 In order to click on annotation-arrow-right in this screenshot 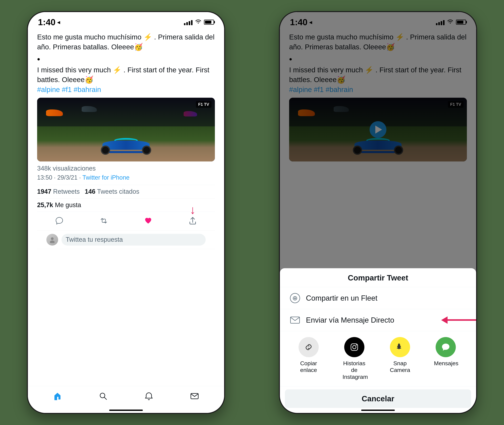, I will do `click(459, 320)`.